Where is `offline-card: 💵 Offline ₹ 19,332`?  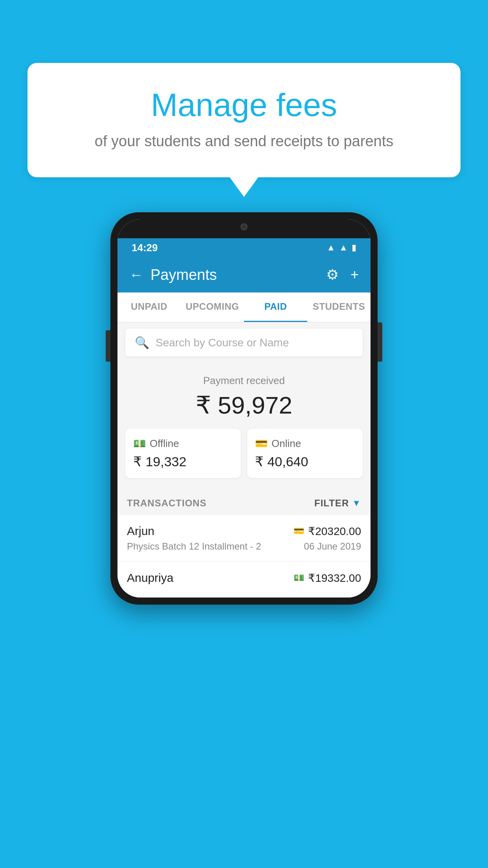
offline-card: 💵 Offline ₹ 19,332 is located at coordinates (183, 454).